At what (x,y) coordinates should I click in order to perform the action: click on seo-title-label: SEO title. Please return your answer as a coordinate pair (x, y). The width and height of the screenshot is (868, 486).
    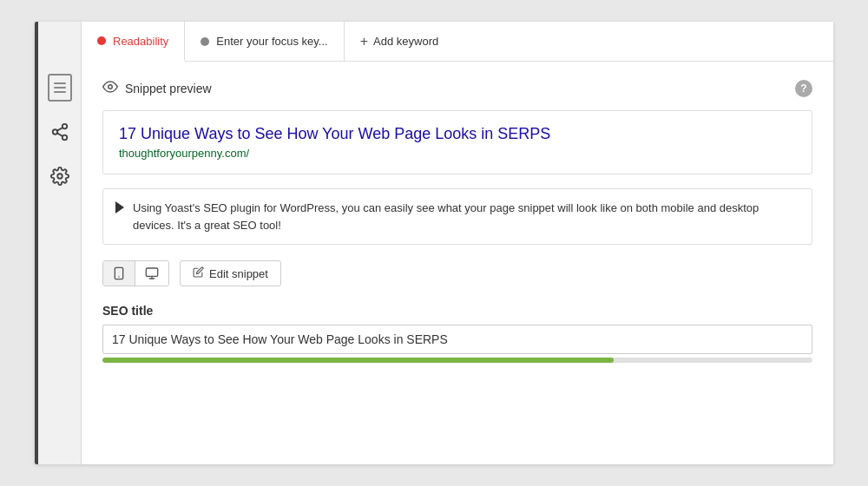
    Looking at the image, I should click on (457, 311).